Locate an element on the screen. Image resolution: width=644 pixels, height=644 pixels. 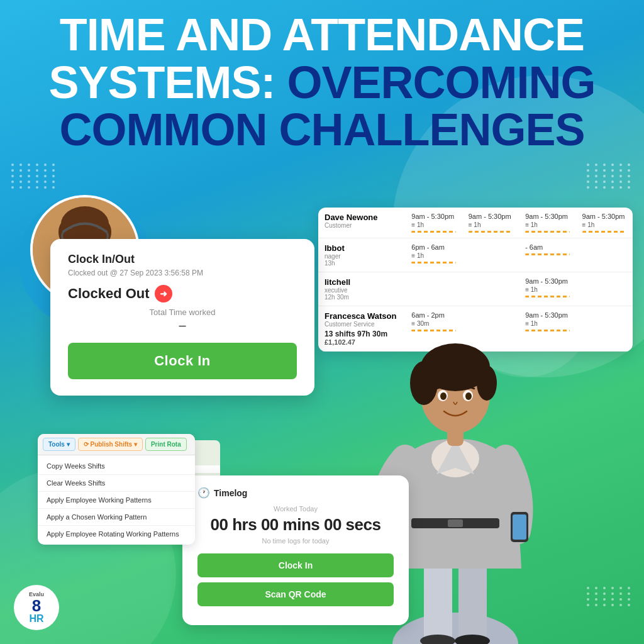
shift-cell: - 6am is located at coordinates (547, 255).